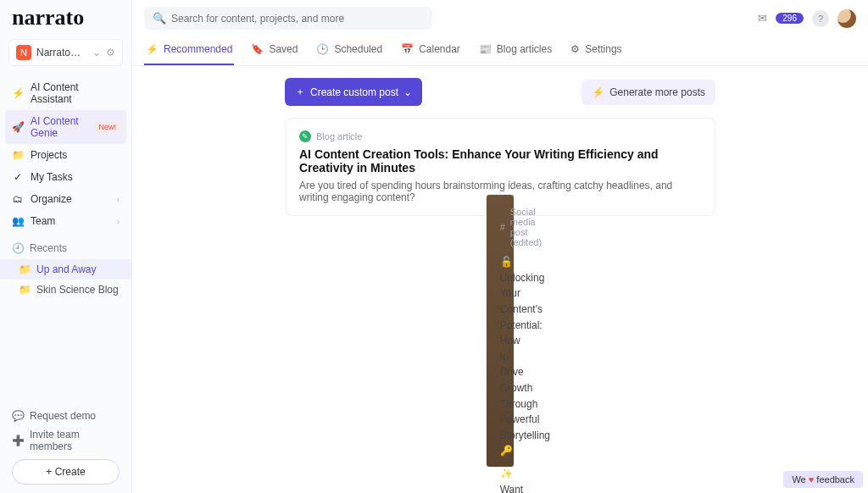  Describe the element at coordinates (58, 127) in the screenshot. I see `nav-label: AI Content Genie` at that location.